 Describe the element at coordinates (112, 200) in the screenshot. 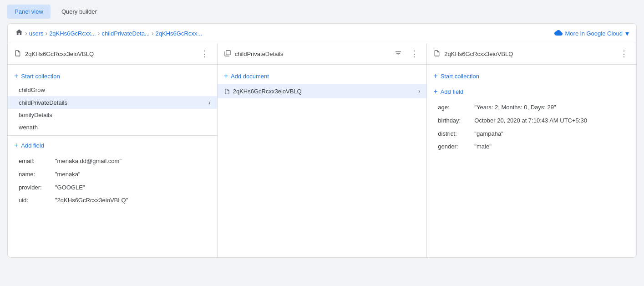

I see `field-uid: uid: "2qKHs6GcRcxx3eioVBLQ"` at that location.